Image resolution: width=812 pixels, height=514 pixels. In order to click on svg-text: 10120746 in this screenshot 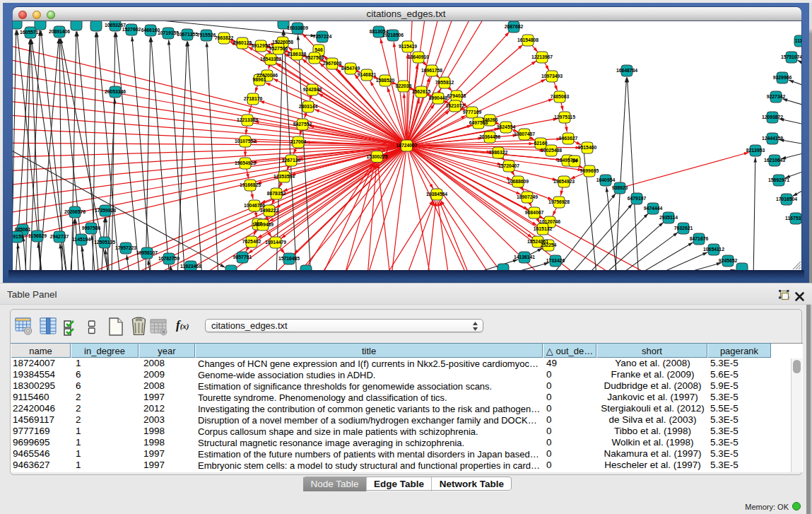, I will do `click(550, 222)`.